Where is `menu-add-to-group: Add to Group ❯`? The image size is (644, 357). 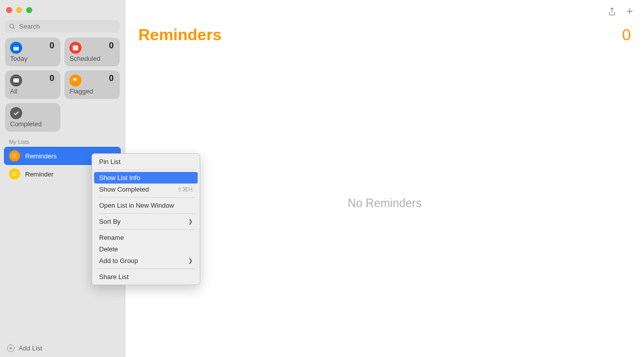
menu-add-to-group: Add to Group ❯ is located at coordinates (146, 260).